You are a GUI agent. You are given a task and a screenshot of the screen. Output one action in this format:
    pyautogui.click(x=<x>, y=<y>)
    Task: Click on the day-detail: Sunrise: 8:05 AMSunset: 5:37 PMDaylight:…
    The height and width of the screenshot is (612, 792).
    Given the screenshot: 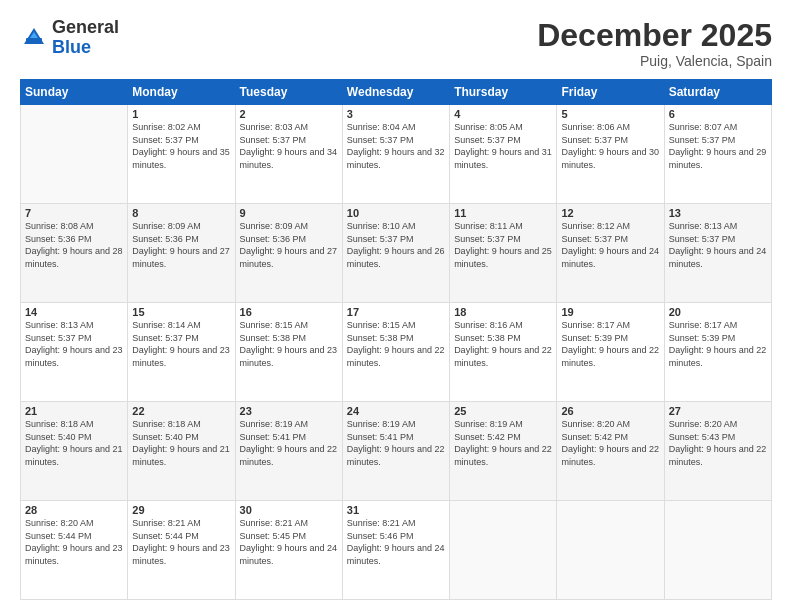 What is the action you would take?
    pyautogui.click(x=503, y=146)
    